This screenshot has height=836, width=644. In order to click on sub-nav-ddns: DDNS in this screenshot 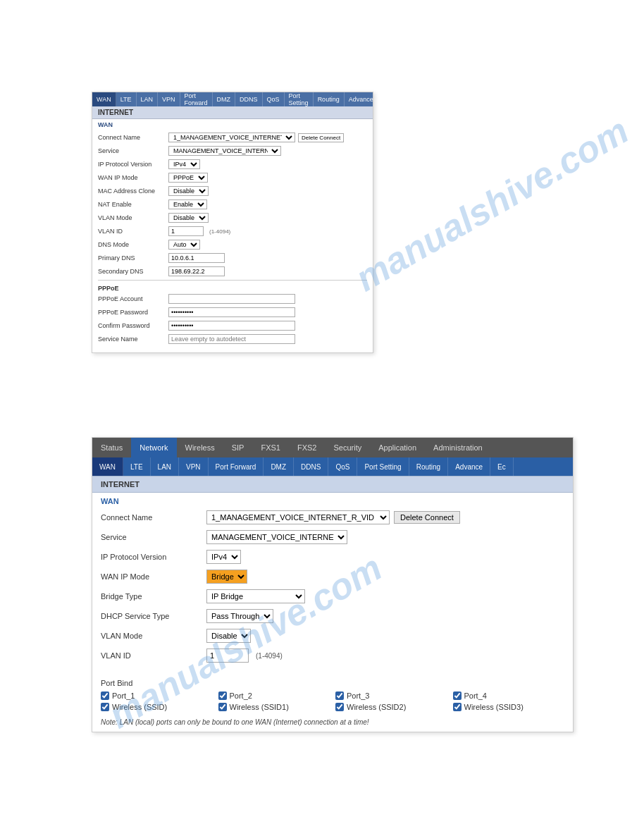, I will do `click(311, 467)`.